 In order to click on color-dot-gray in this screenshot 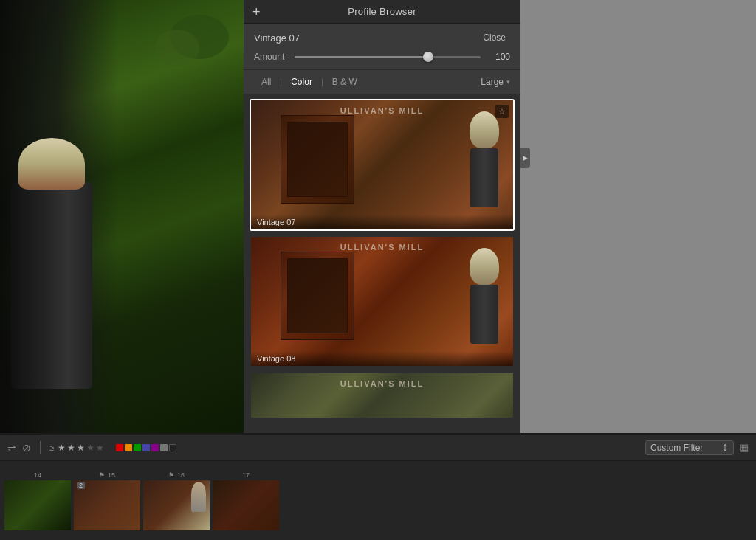, I will do `click(164, 448)`.